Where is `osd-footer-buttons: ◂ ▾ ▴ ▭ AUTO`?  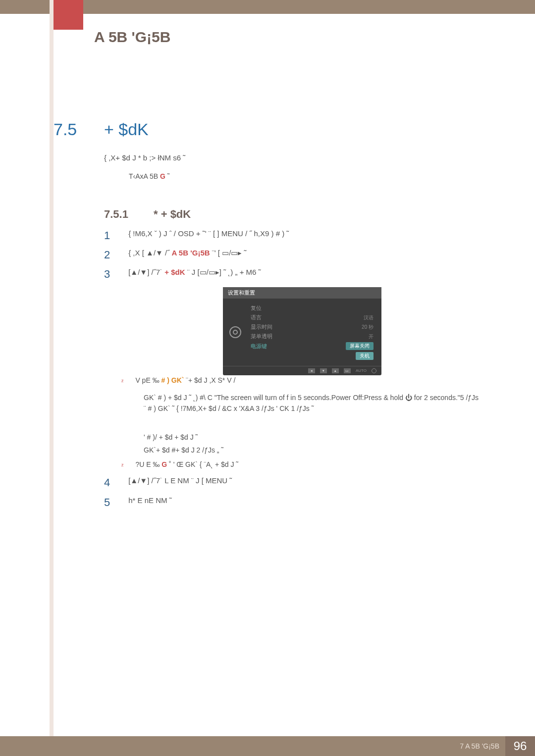 osd-footer-buttons: ◂ ▾ ▴ ▭ AUTO is located at coordinates (302, 370).